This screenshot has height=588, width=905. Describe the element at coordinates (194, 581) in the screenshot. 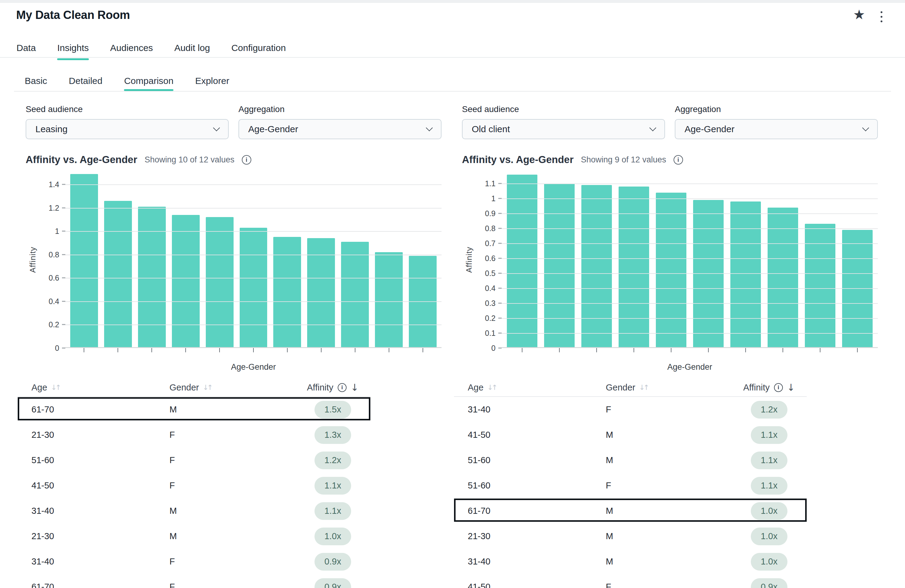

I see `table-row: 61-70F0.9x` at that location.